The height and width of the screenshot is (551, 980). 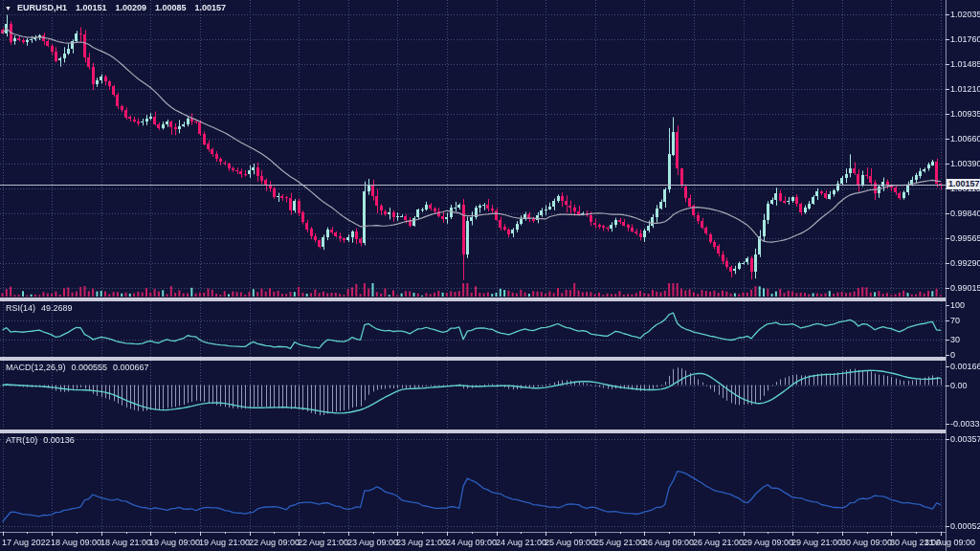 I want to click on atr-indicator-label: ATR(10)0.00136, so click(x=43, y=440).